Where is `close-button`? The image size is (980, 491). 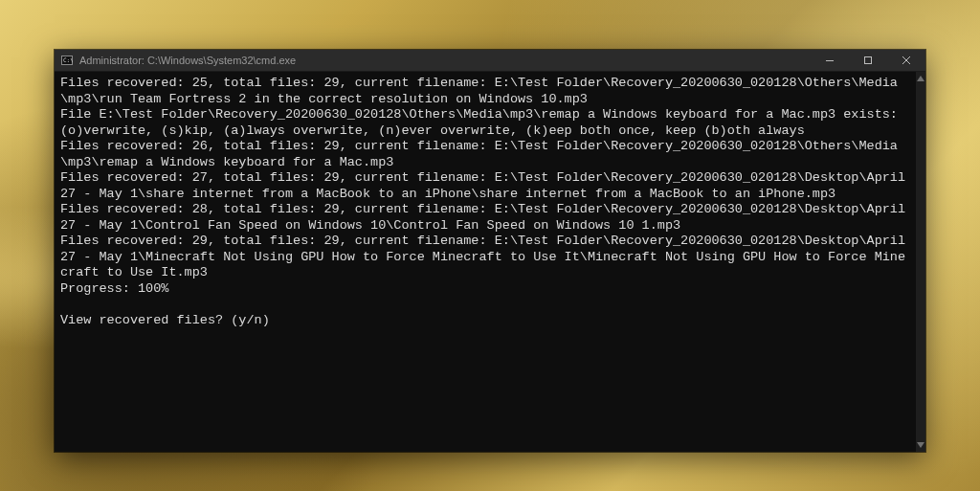
close-button is located at coordinates (906, 60).